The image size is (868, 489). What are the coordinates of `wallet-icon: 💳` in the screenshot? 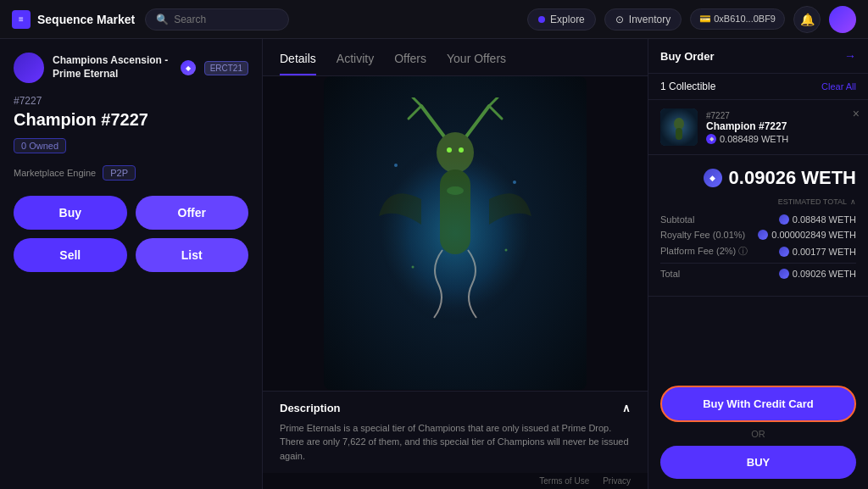 It's located at (705, 19).